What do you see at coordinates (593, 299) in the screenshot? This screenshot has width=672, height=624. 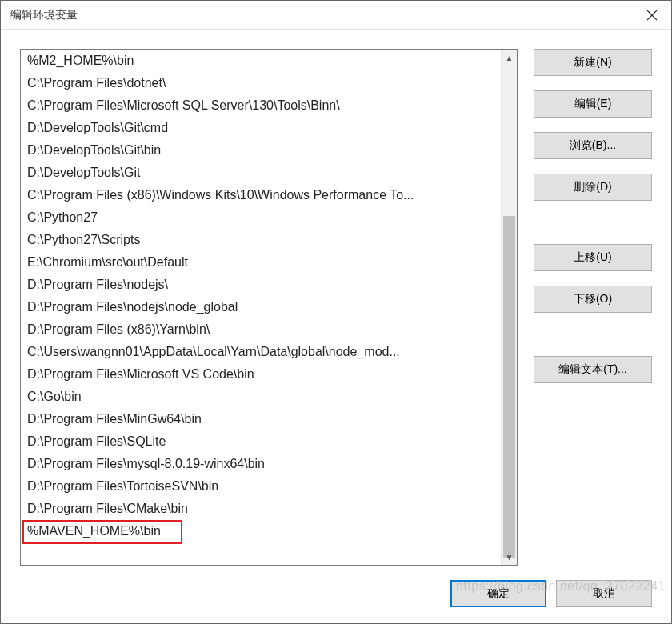 I see `move-down-button: 下移(O)` at bounding box center [593, 299].